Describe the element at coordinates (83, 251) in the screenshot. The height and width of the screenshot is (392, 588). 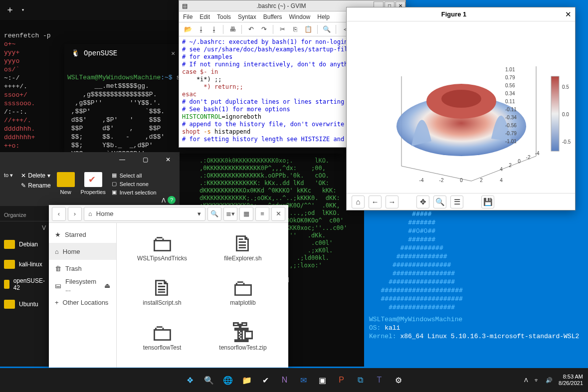
I see `sidebar-item-home: ⌂Home` at that location.